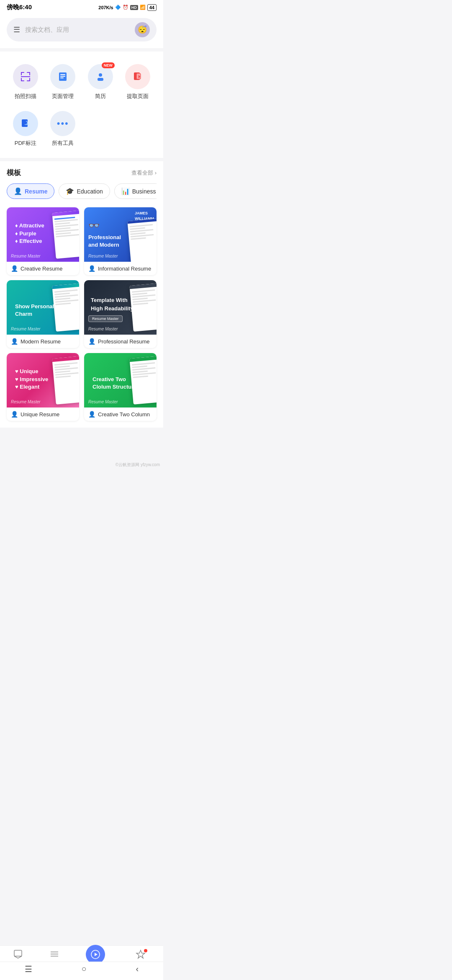  I want to click on section-header: 模板 查看全部 ›, so click(82, 173).